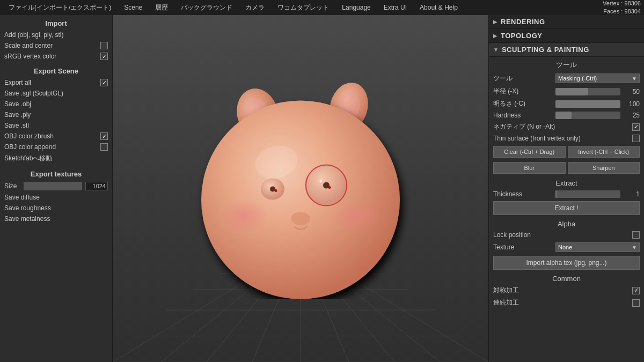 Image resolution: width=644 pixels, height=362 pixels. I want to click on sharpen-button: Sharpen, so click(604, 168).